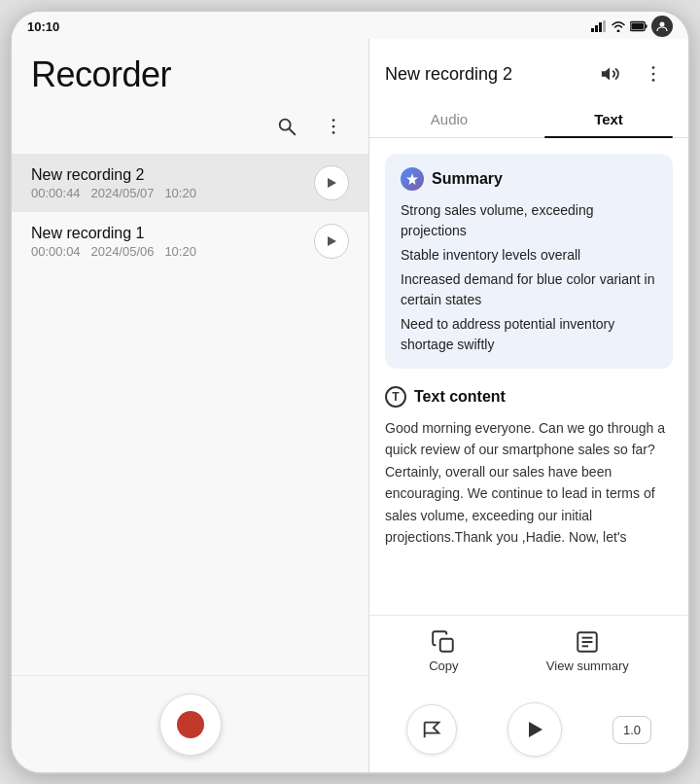 The height and width of the screenshot is (784, 700). I want to click on status-bar: 10:10, so click(350, 25).